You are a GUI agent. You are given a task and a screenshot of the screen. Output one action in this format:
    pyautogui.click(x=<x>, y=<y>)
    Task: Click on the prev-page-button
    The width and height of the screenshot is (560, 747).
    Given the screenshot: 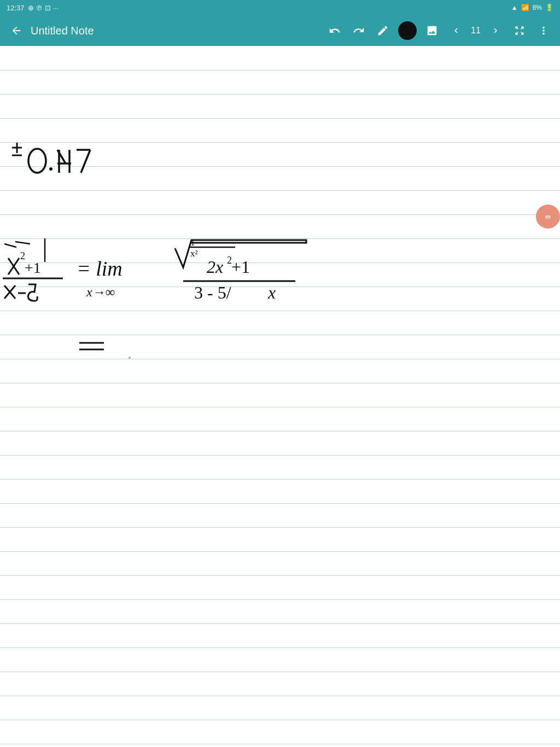 What is the action you would take?
    pyautogui.click(x=456, y=31)
    